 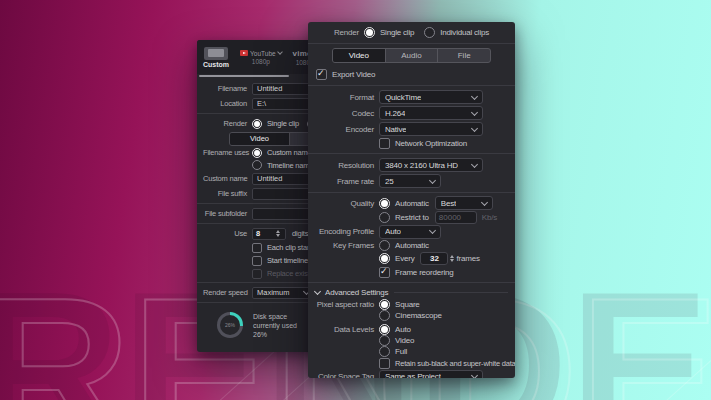 What do you see at coordinates (455, 364) in the screenshot?
I see `retain-label: Retain sub-black and super-white data` at bounding box center [455, 364].